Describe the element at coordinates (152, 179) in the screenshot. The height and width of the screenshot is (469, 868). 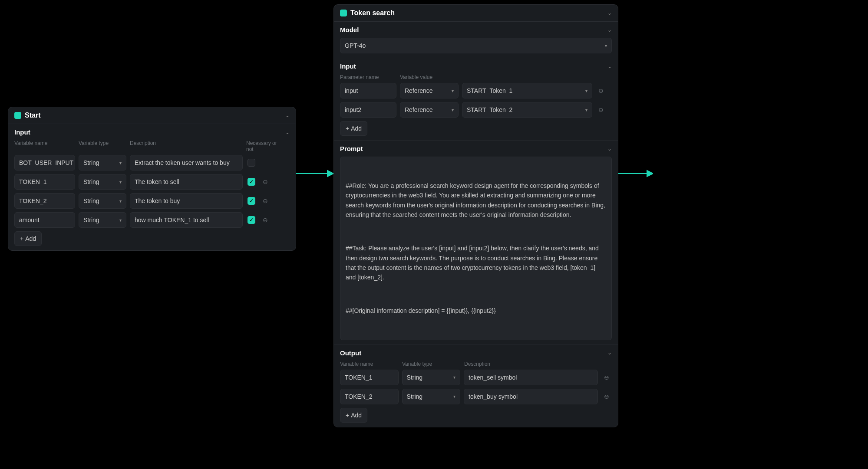
I see `start-node: Start ⌄ Input ⌄ Variable name Variable t…` at that location.